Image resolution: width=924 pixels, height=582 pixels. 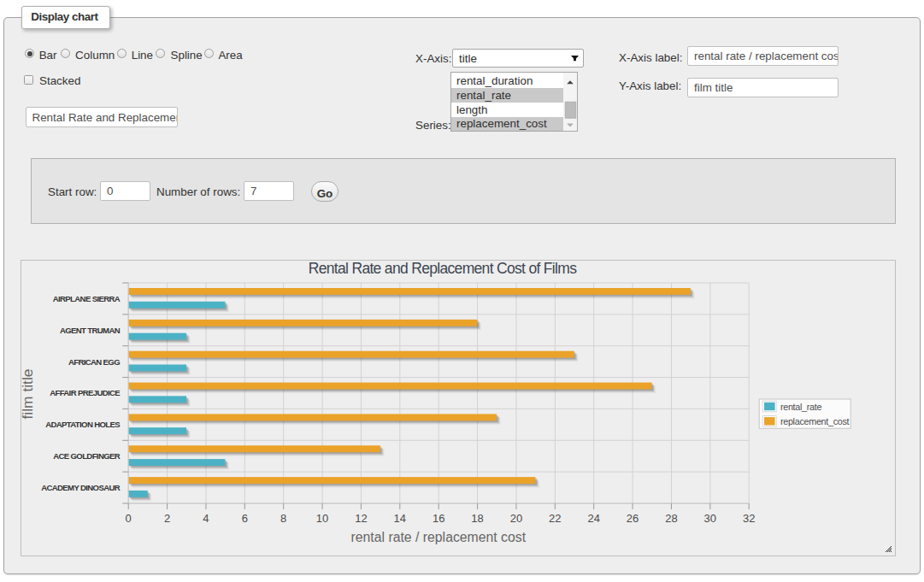 What do you see at coordinates (85, 393) in the screenshot?
I see `svg-text: AFFAIR PREJUDICE` at bounding box center [85, 393].